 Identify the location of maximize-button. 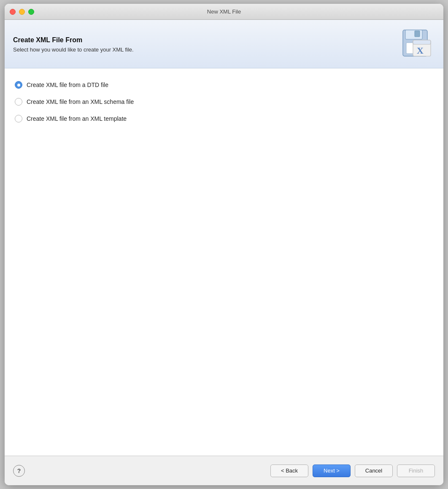
(31, 12).